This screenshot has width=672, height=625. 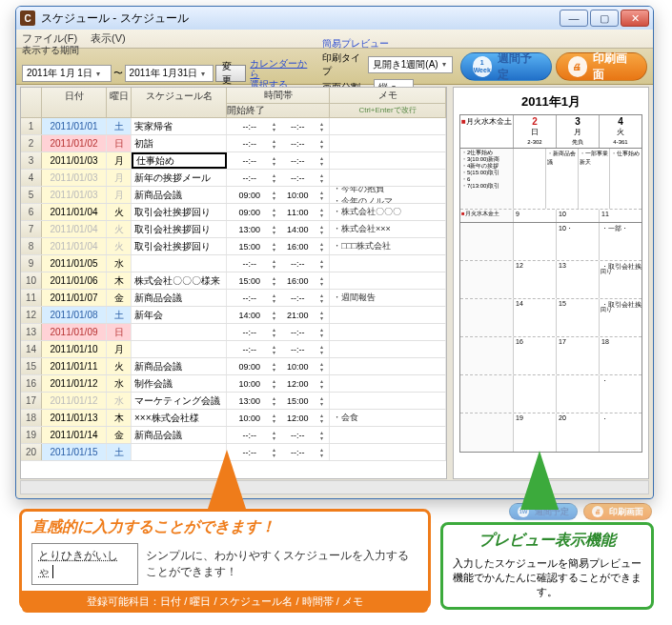 I want to click on cell-date: 2011/01/01, so click(x=74, y=126).